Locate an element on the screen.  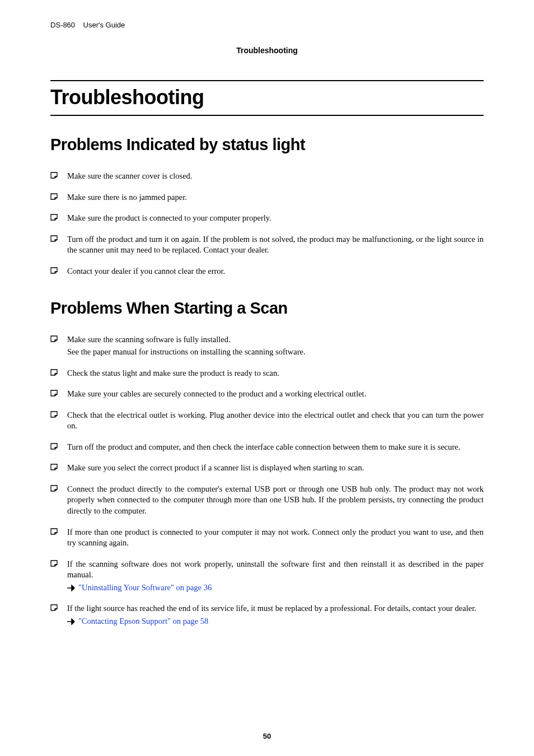
list-item: Check that the electrical outlet is work… is located at coordinates (267, 421).